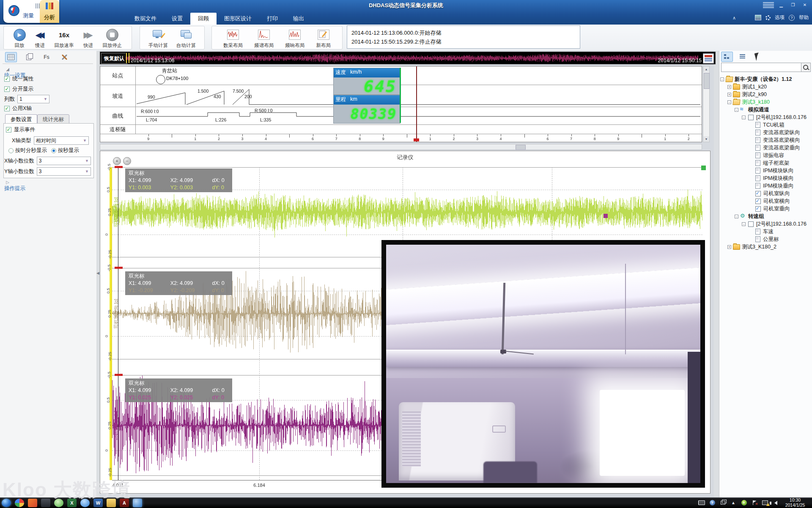  Describe the element at coordinates (177, 19) in the screenshot. I see `menu-tab: 设置` at that location.